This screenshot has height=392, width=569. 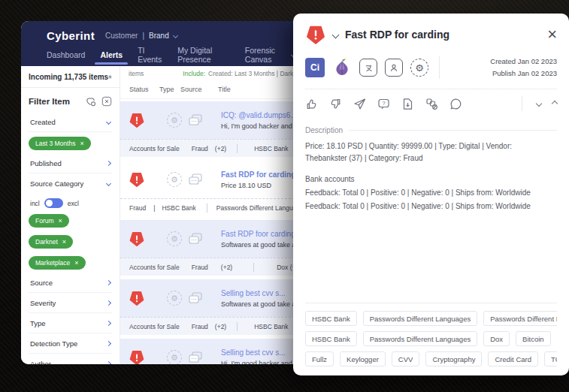 What do you see at coordinates (204, 55) in the screenshot?
I see `tab-my-digital-presence: My Digital Presence` at bounding box center [204, 55].